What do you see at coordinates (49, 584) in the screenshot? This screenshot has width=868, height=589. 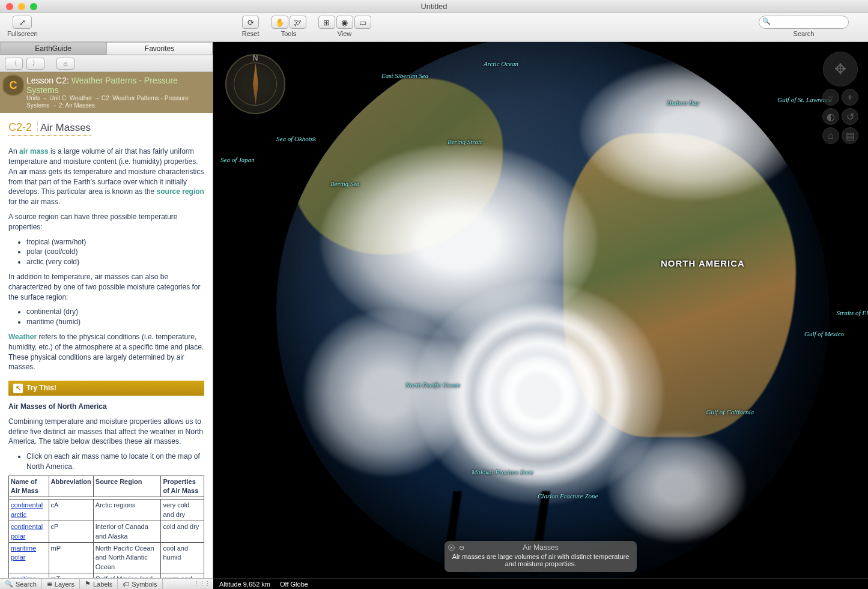 I see `layers-icon: ≣` at bounding box center [49, 584].